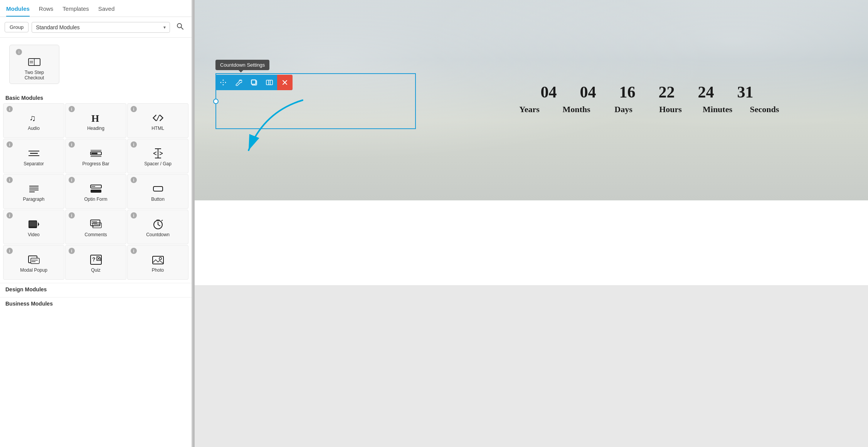 The width and height of the screenshot is (868, 447). Describe the element at coordinates (223, 82) in the screenshot. I see `move-button` at that location.